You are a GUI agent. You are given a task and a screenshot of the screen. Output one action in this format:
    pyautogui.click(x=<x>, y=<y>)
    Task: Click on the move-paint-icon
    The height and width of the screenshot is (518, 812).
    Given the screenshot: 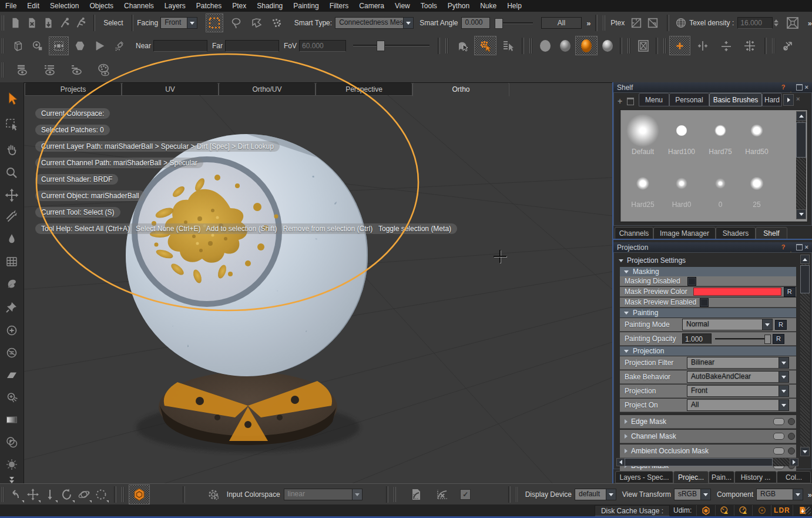 What is the action you would take?
    pyautogui.click(x=33, y=494)
    